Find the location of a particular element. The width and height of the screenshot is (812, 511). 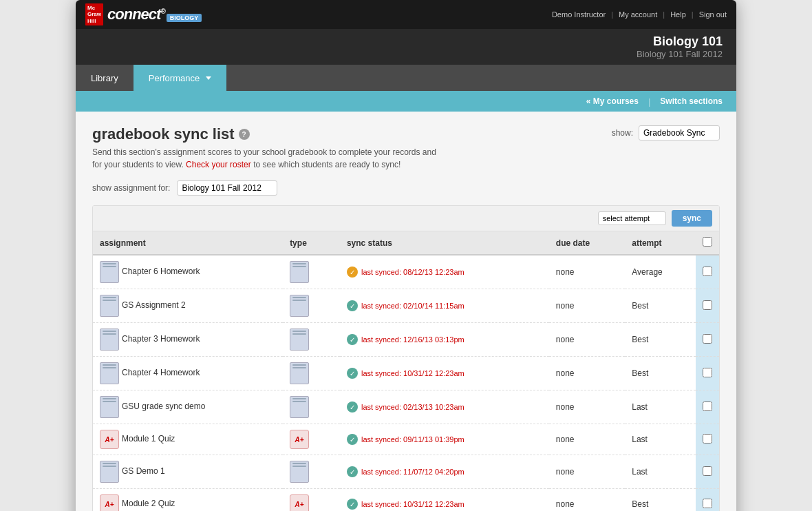

performance-chevron-icon is located at coordinates (209, 79).